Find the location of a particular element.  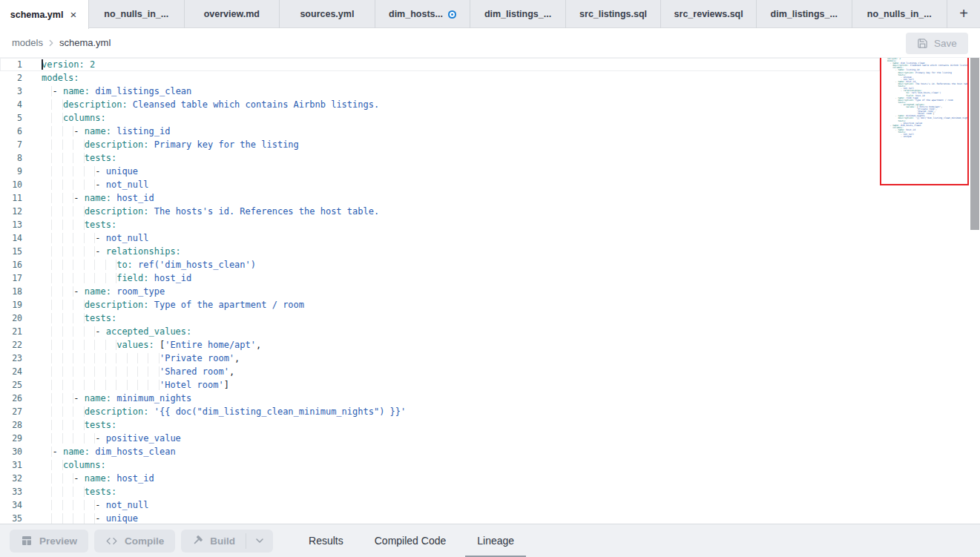

build-button: Build is located at coordinates (214, 541).